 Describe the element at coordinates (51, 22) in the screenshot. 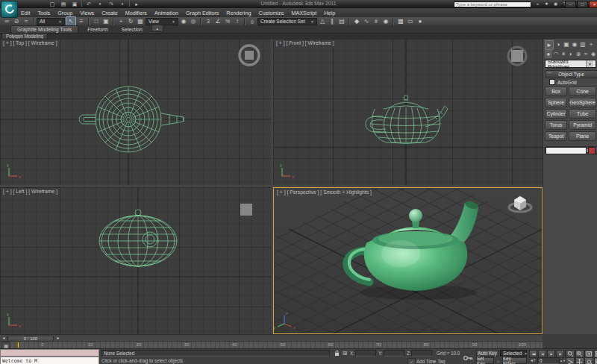

I see `selection-filter-dropdown: All▼` at that location.